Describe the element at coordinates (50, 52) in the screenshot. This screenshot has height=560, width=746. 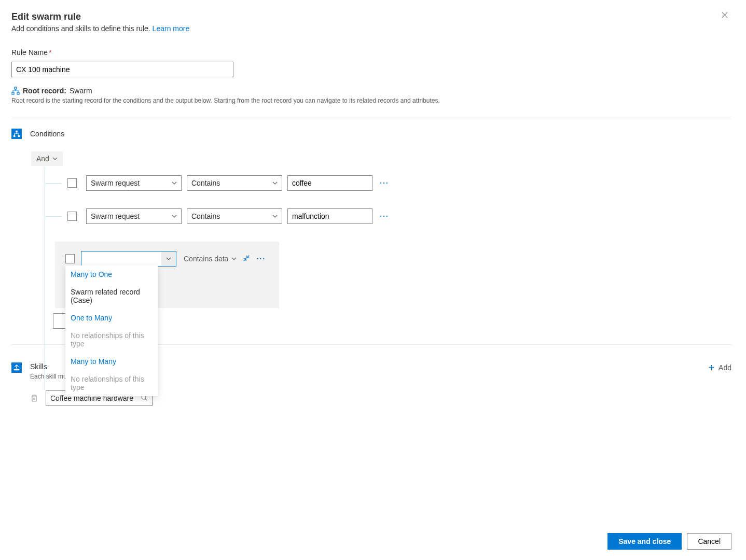
I see `required-indicator: *` at that location.